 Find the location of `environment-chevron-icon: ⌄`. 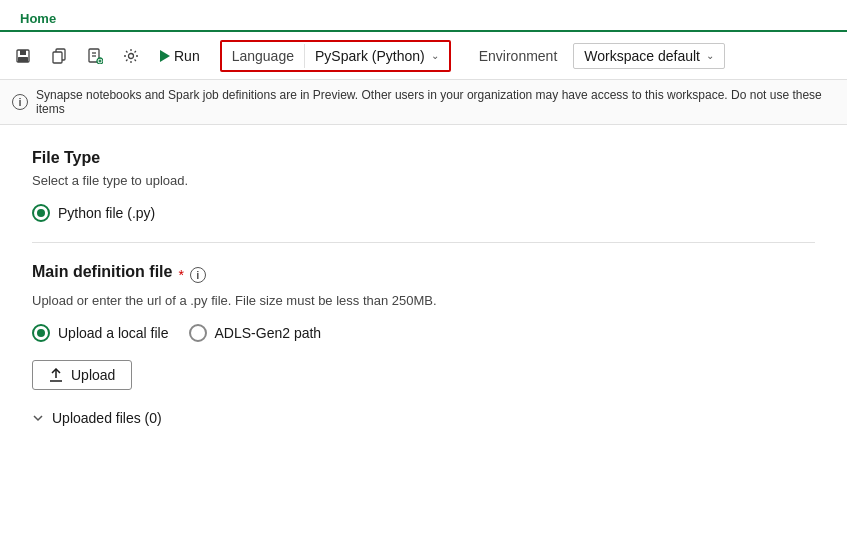

environment-chevron-icon: ⌄ is located at coordinates (710, 56).